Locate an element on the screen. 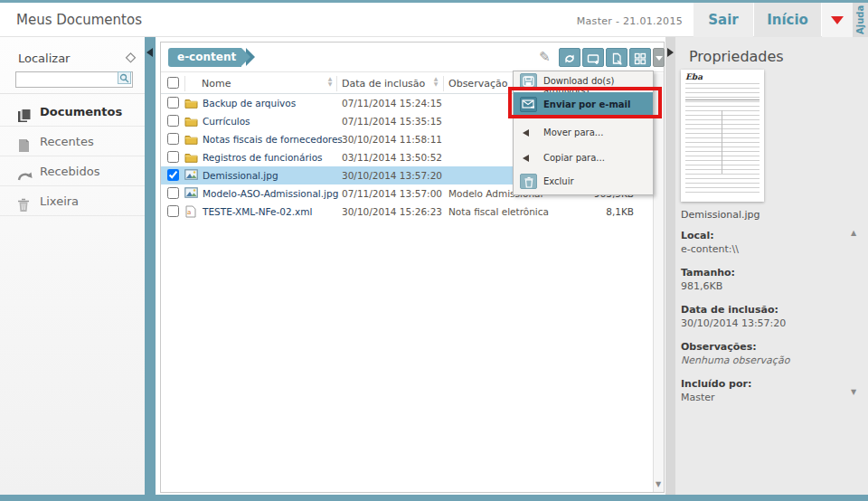 Image resolution: width=868 pixels, height=501 pixels. logout-button: Sair is located at coordinates (723, 20).